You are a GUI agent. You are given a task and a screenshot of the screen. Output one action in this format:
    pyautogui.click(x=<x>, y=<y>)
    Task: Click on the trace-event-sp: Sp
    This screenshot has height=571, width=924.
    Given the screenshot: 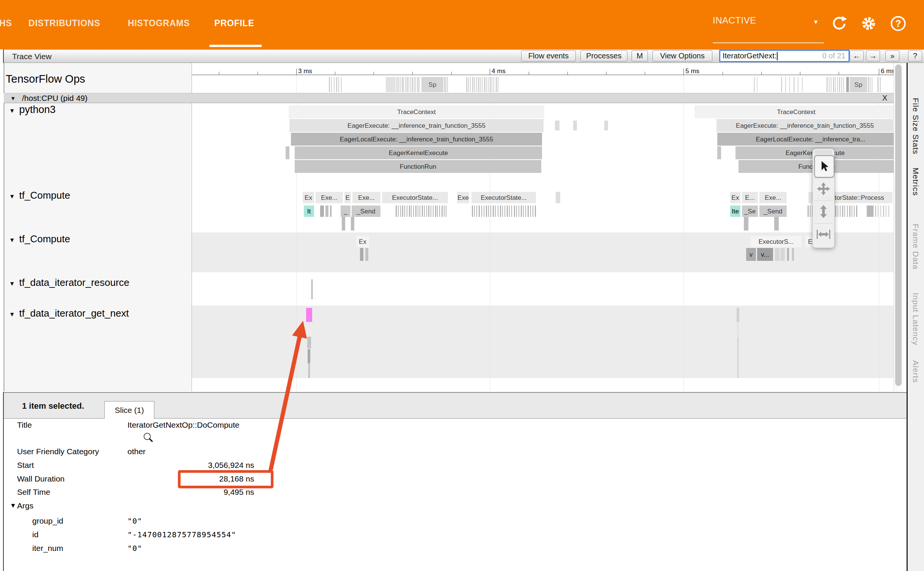 What is the action you would take?
    pyautogui.click(x=432, y=85)
    